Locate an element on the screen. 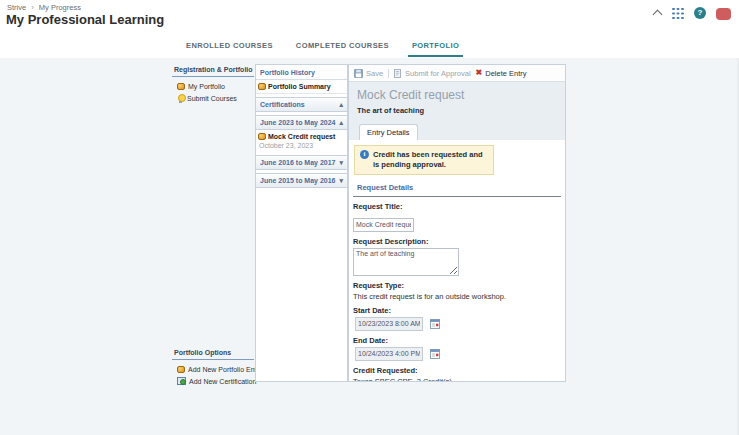 This screenshot has height=435, width=739. delete-x-icon: ✖ is located at coordinates (480, 73).